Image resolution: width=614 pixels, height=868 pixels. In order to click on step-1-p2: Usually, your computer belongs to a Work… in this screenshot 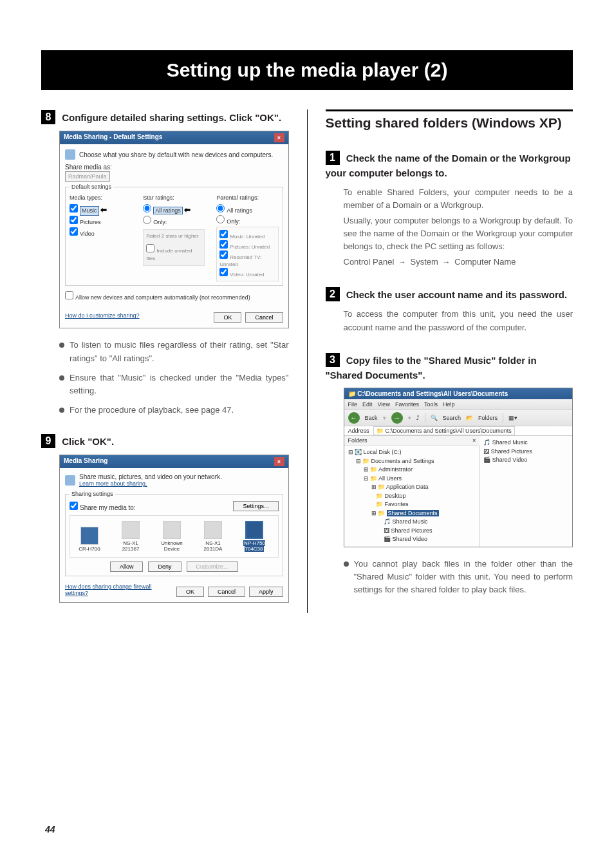, I will do `click(458, 234)`.